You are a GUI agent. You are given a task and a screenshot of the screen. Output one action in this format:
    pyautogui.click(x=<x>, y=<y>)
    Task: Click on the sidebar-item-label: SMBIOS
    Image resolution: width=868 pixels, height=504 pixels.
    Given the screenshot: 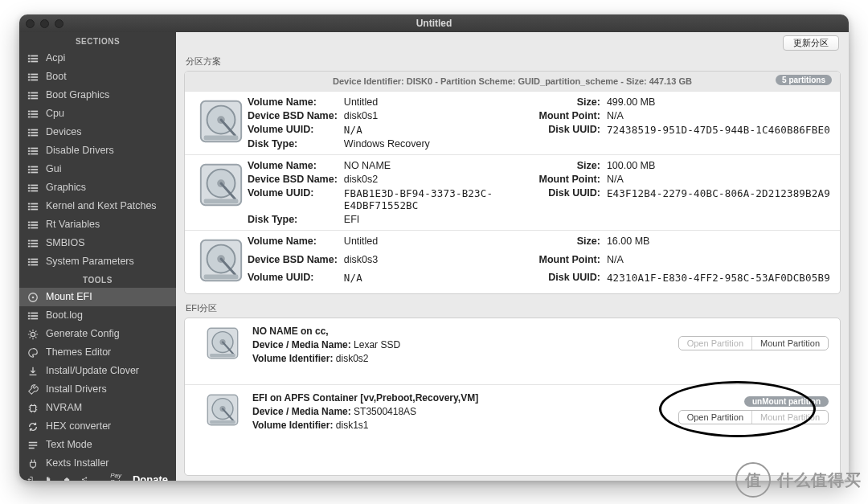 What is the action you would take?
    pyautogui.click(x=66, y=243)
    